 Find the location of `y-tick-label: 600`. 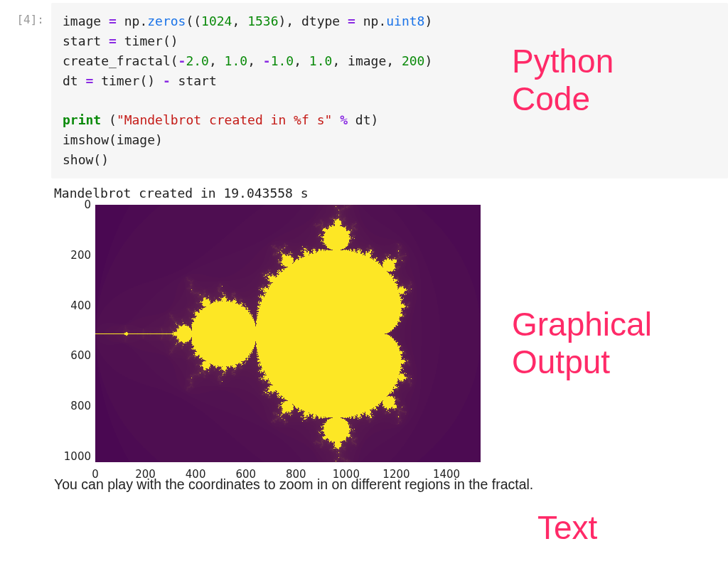

y-tick-label: 600 is located at coordinates (73, 356).